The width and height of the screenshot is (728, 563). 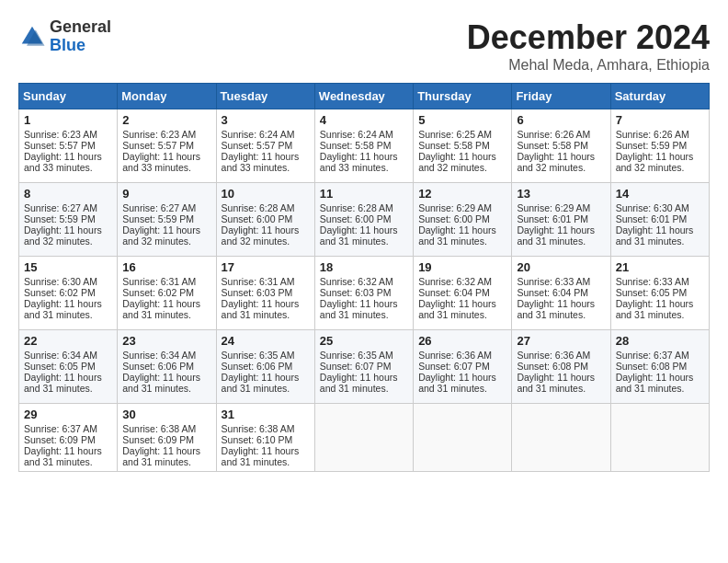 What do you see at coordinates (258, 208) in the screenshot?
I see `sunrise-text: Sunrise: 6:28 AM` at bounding box center [258, 208].